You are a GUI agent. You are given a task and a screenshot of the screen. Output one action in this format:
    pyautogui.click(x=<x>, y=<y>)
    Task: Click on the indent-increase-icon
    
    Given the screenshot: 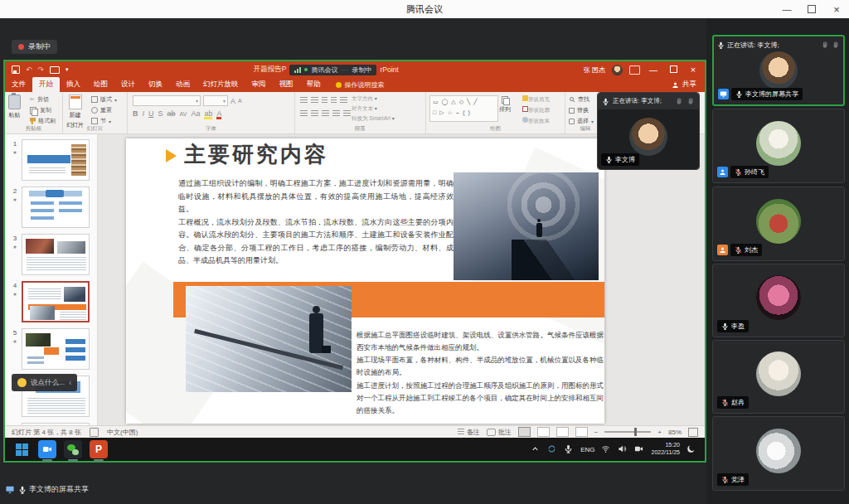 What is the action you would take?
    pyautogui.click(x=333, y=99)
    